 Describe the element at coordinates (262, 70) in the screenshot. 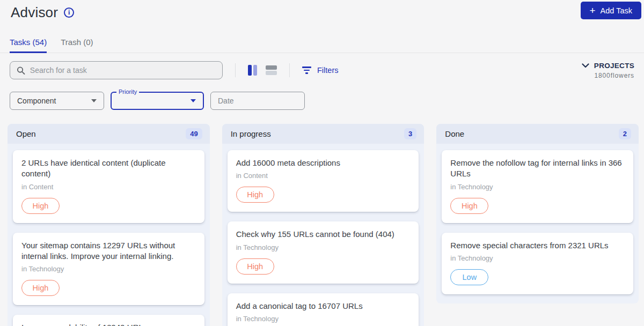

I see `view-toggle` at that location.